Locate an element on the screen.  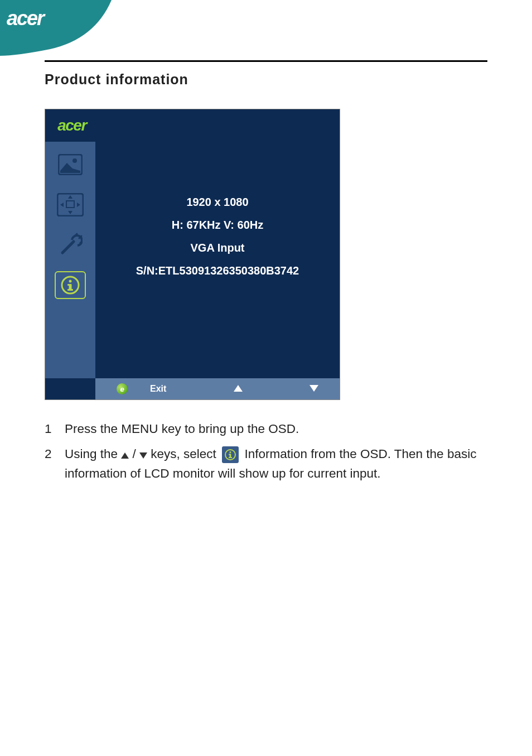
position-icon is located at coordinates (70, 205).